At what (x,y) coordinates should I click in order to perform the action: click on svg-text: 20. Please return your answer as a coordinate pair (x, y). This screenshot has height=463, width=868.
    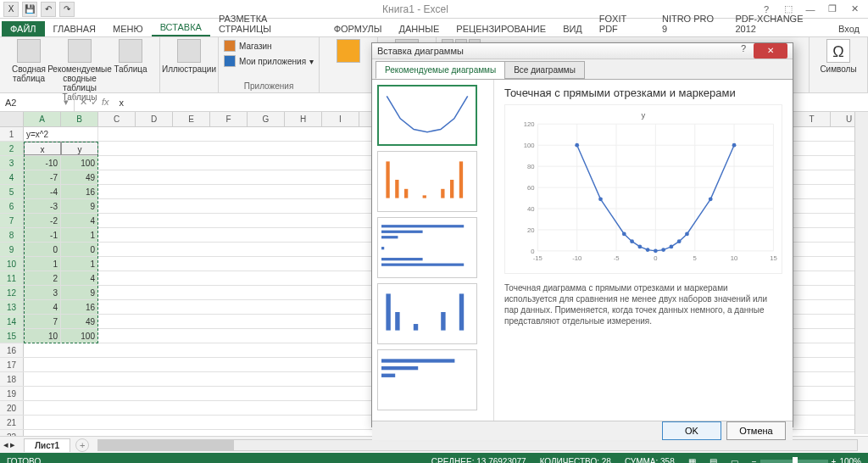
    Looking at the image, I should click on (531, 231).